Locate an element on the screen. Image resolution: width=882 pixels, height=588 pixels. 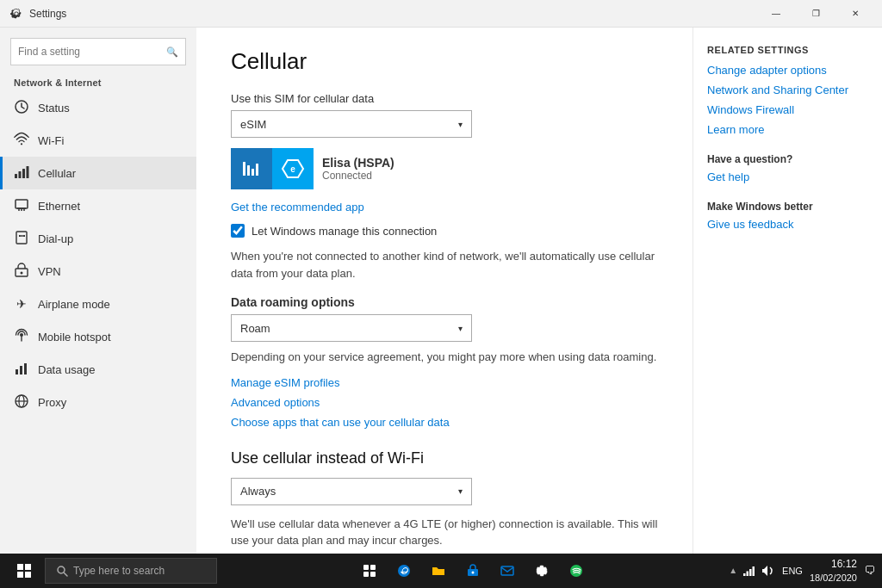
search-input is located at coordinates (92, 52).